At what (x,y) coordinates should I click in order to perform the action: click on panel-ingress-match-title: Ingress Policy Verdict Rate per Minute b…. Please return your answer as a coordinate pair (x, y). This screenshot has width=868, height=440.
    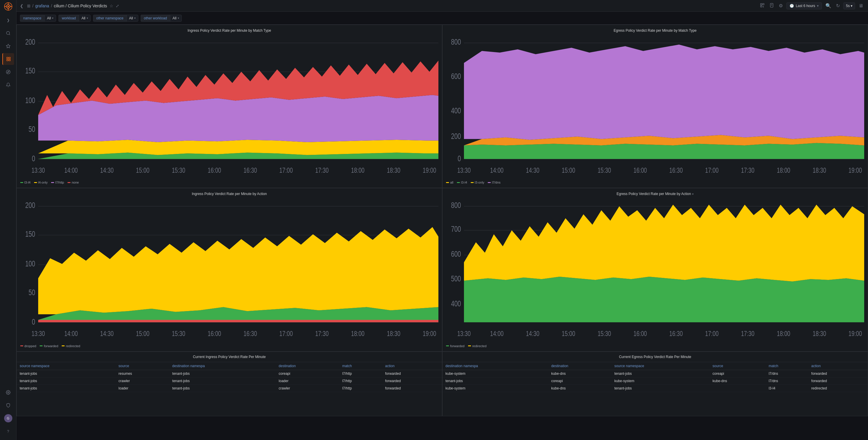
    Looking at the image, I should click on (229, 31).